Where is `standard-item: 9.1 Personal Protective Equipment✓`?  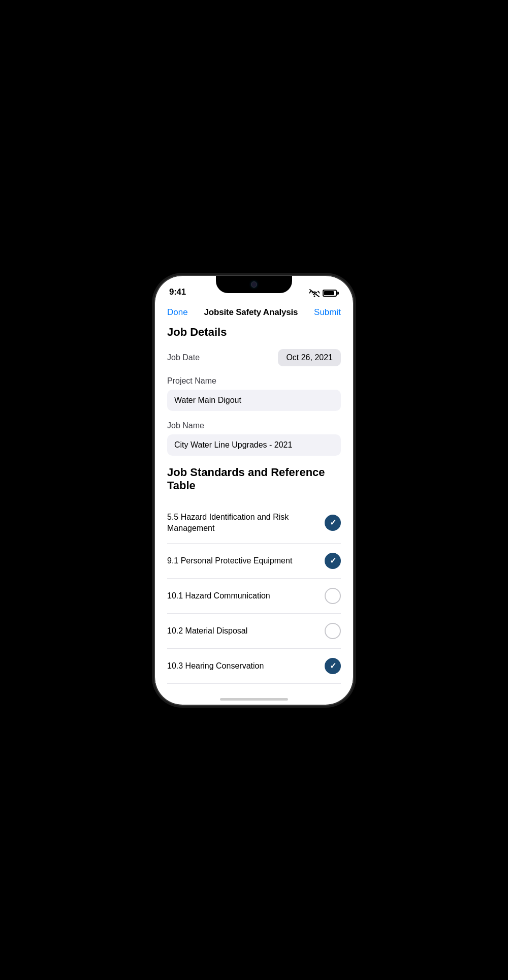 standard-item: 9.1 Personal Protective Equipment✓ is located at coordinates (254, 561).